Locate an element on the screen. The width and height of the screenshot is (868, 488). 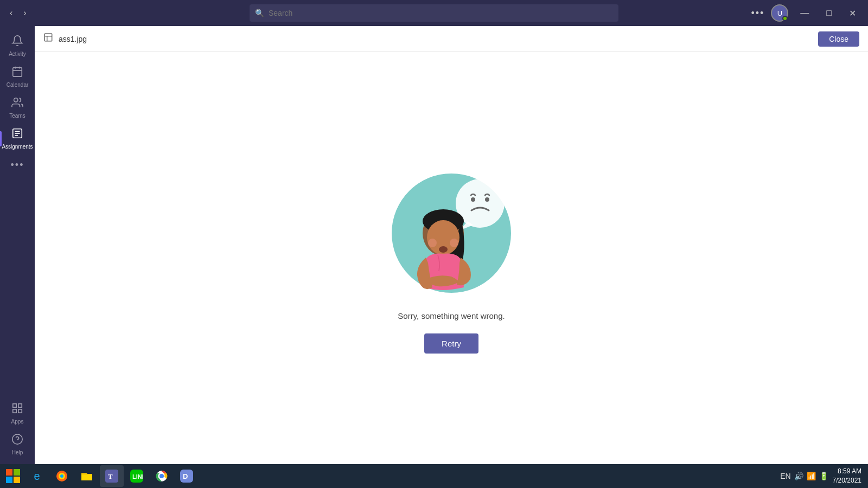
sidebar-item-apps: Apps is located at coordinates (17, 413).